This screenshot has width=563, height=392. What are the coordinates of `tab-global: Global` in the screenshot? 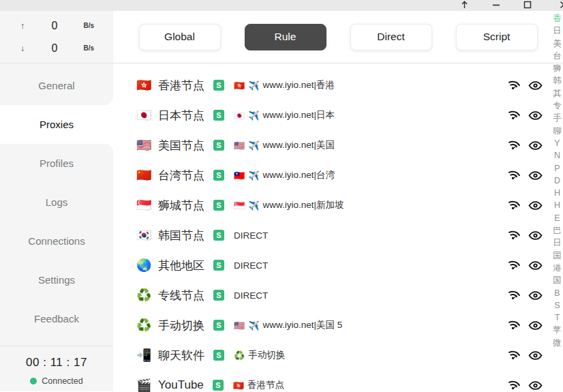 It's located at (180, 37).